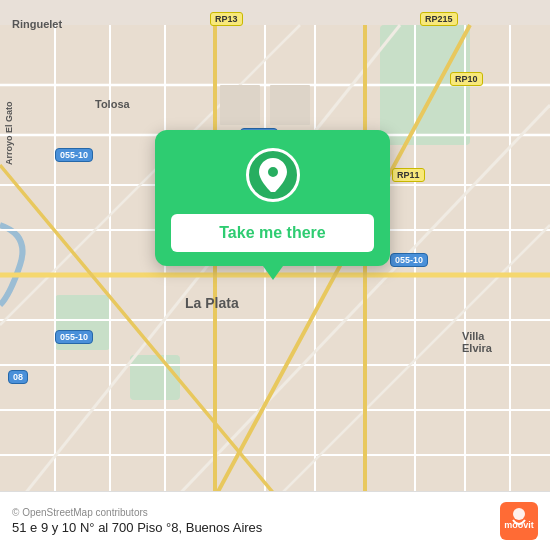  Describe the element at coordinates (74, 155) in the screenshot. I see `road-badge-055-10-1: 055-10` at that location.